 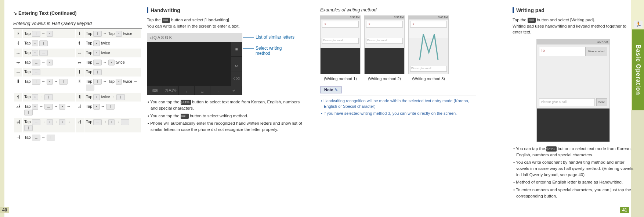 What do you see at coordinates (171, 90) in the screenshot?
I see `mode-text-icon: 가A1%` at bounding box center [171, 90].